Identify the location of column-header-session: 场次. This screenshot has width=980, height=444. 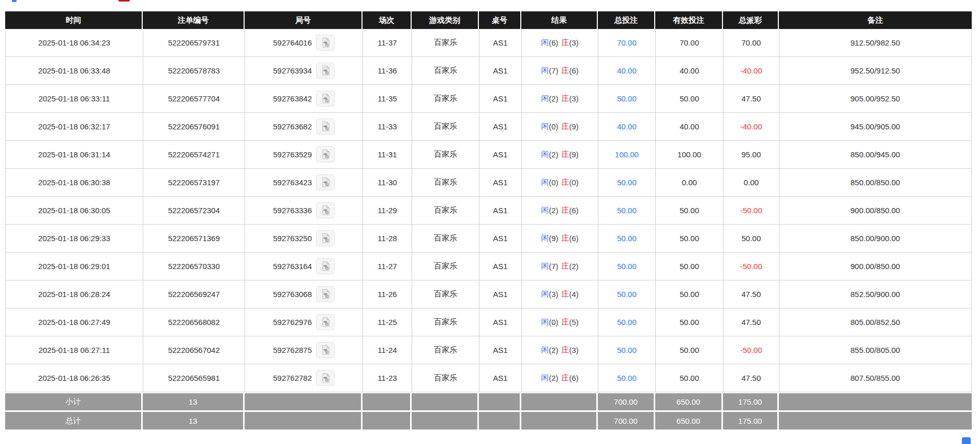
(387, 20).